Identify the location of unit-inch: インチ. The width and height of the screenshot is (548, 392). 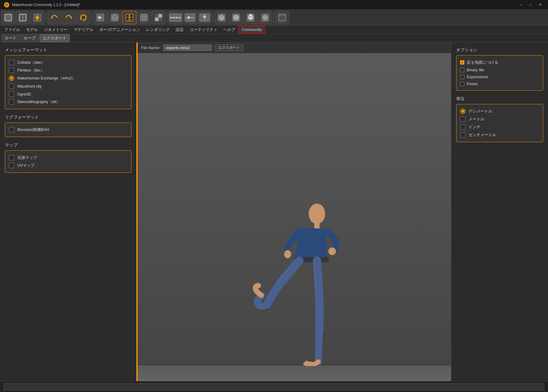
(500, 127).